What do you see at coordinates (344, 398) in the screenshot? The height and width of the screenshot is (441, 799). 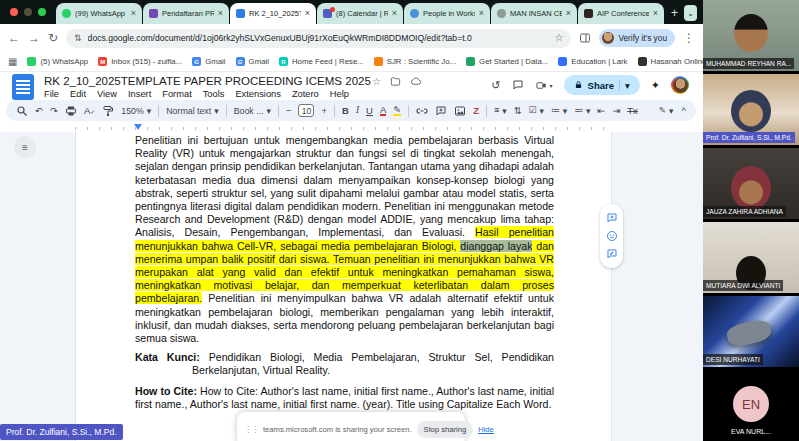 I see `cite-text: How to Cite: Author's last name, initial…` at bounding box center [344, 398].